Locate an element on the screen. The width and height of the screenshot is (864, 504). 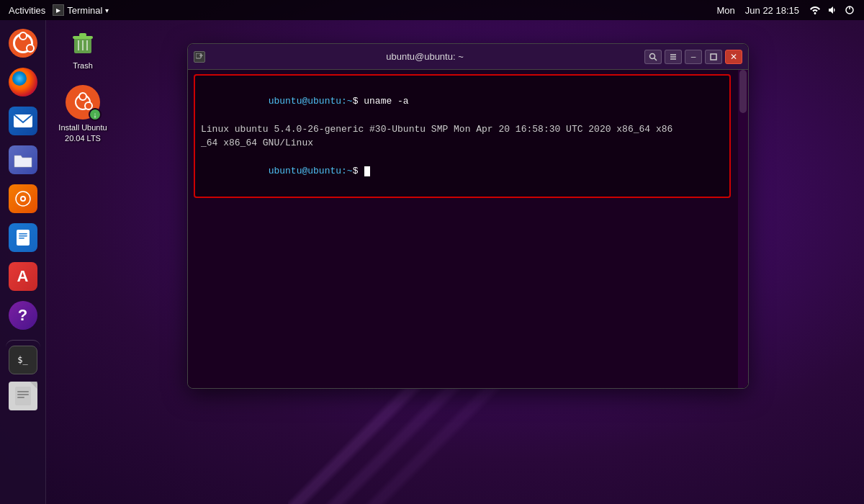
maximize-button is located at coordinates (714, 57).